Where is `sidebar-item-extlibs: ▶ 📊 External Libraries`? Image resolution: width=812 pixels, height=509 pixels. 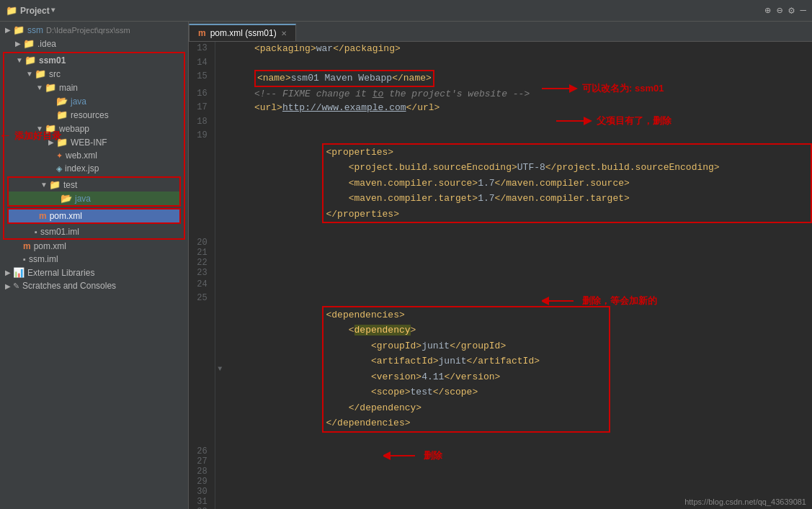 sidebar-item-extlibs: ▶ 📊 External Libraries is located at coordinates (94, 272).